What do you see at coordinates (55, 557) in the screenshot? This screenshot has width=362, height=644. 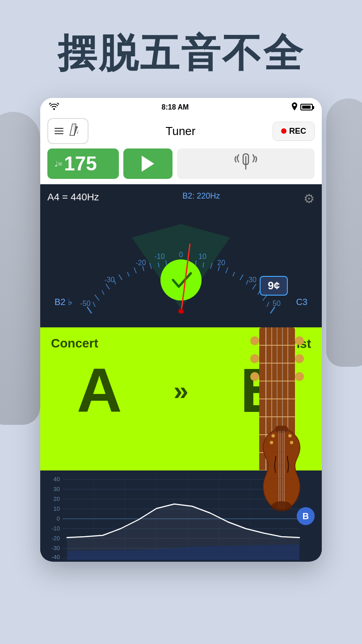 I see `svg-text: -40` at bounding box center [55, 557].